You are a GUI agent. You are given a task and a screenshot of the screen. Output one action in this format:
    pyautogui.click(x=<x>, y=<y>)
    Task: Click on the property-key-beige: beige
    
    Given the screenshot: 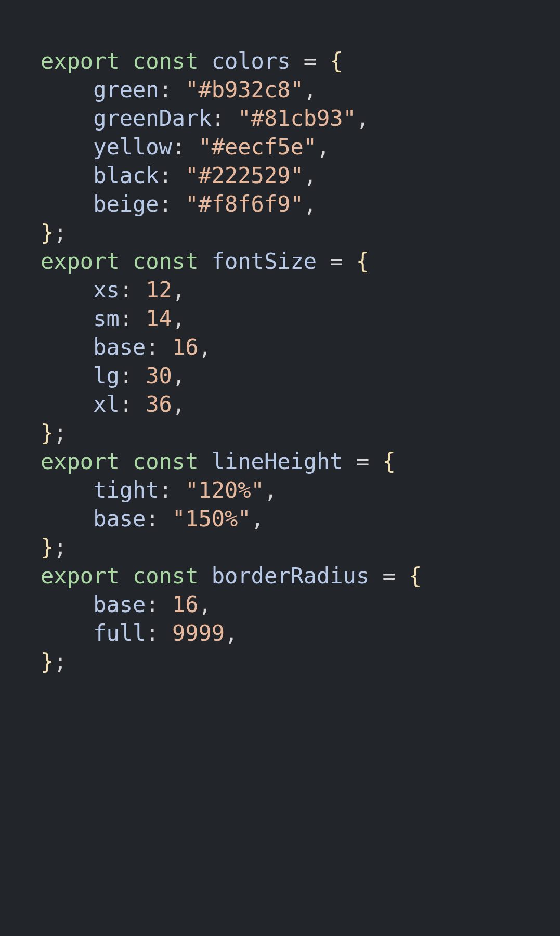 What is the action you would take?
    pyautogui.click(x=126, y=204)
    